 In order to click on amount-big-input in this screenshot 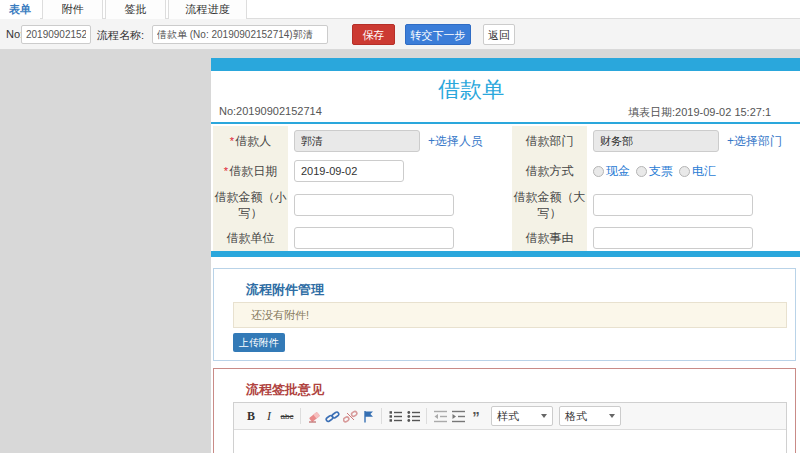, I will do `click(673, 205)`.